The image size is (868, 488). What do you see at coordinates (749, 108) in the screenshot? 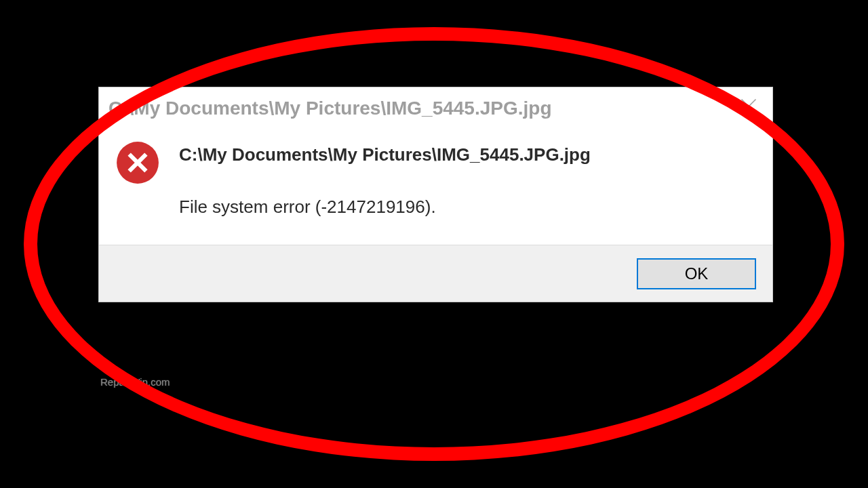
I see `close-icon` at bounding box center [749, 108].